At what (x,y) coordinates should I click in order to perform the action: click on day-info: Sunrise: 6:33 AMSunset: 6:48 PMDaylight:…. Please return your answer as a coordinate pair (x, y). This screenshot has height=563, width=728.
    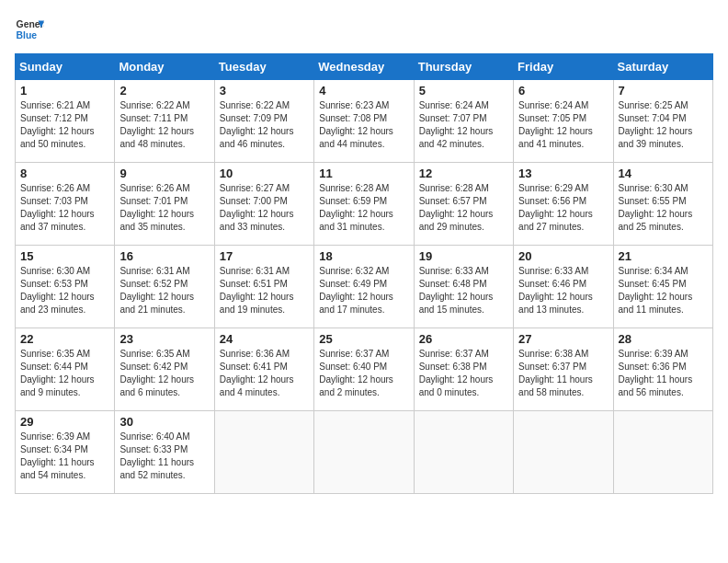
    Looking at the image, I should click on (463, 291).